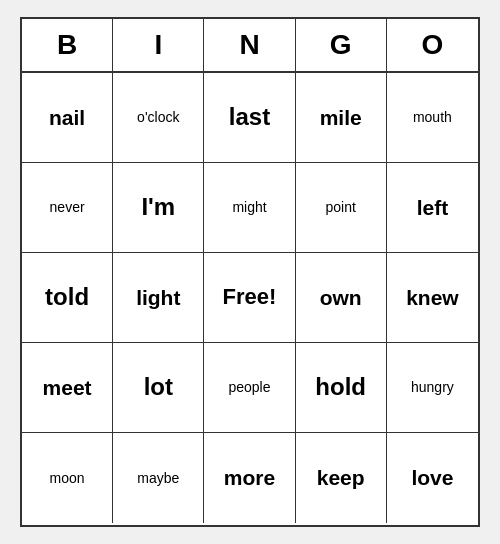  I want to click on bingo-cell: nail, so click(68, 118).